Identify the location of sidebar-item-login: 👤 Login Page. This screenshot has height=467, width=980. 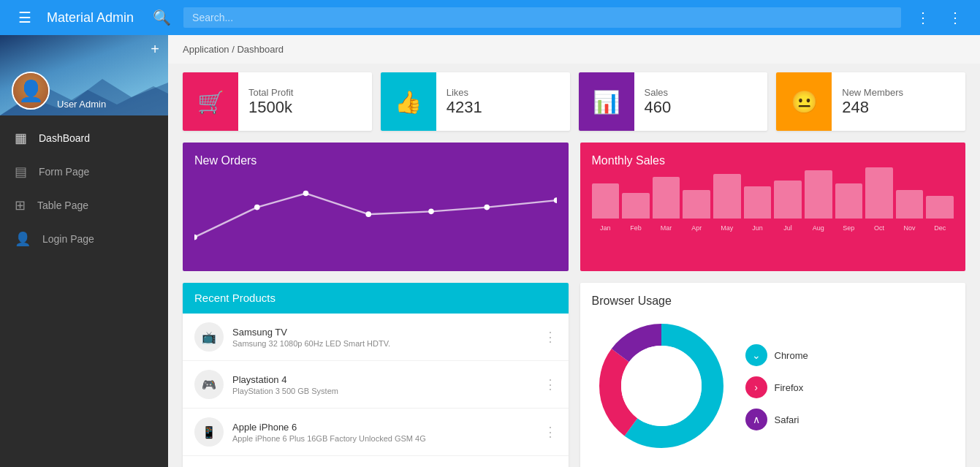
(84, 239).